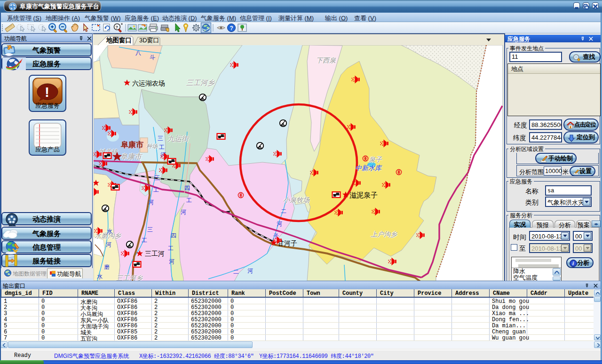 The image size is (602, 364). Describe the element at coordinates (149, 83) in the screenshot. I see `svg-text: 六运湖农场` at that location.